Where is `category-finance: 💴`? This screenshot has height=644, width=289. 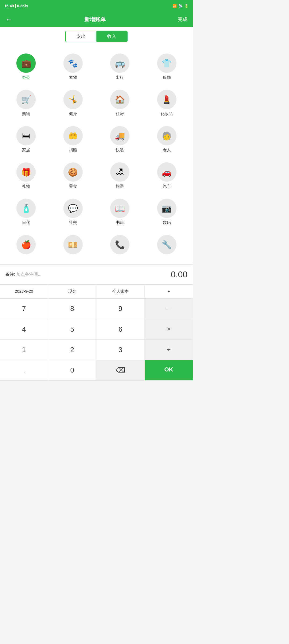
category-finance: 💴 is located at coordinates (73, 246).